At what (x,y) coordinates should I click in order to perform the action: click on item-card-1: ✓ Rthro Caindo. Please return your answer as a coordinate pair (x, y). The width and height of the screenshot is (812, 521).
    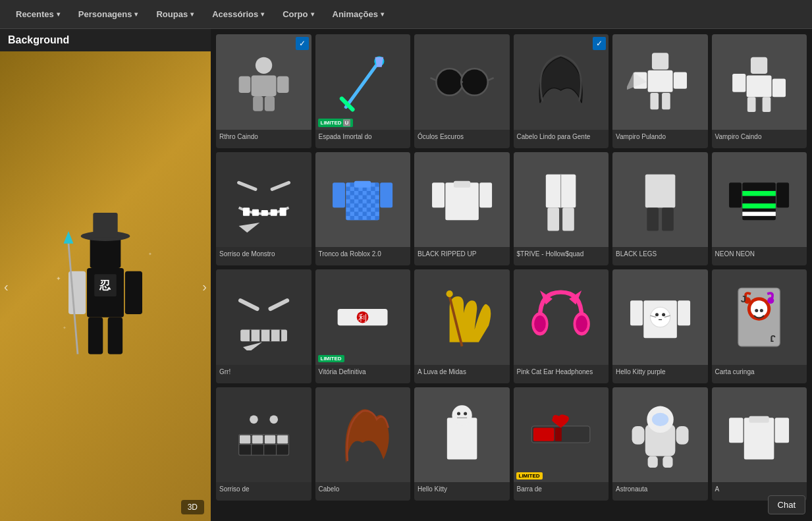
    Looking at the image, I should click on (263, 91).